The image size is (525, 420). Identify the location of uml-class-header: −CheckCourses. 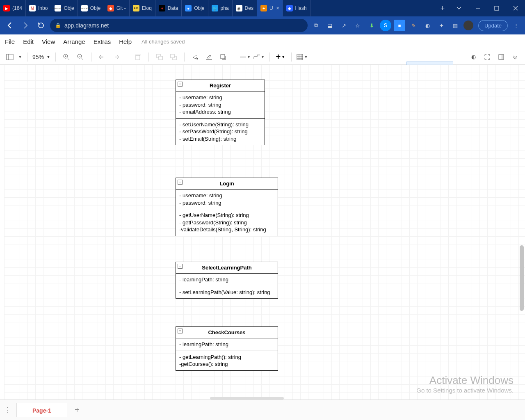
(227, 333).